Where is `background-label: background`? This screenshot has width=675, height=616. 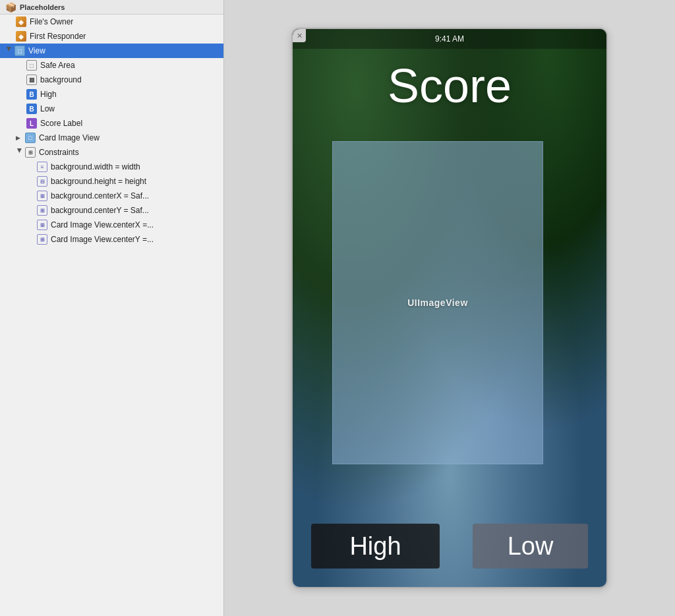
background-label: background is located at coordinates (61, 80).